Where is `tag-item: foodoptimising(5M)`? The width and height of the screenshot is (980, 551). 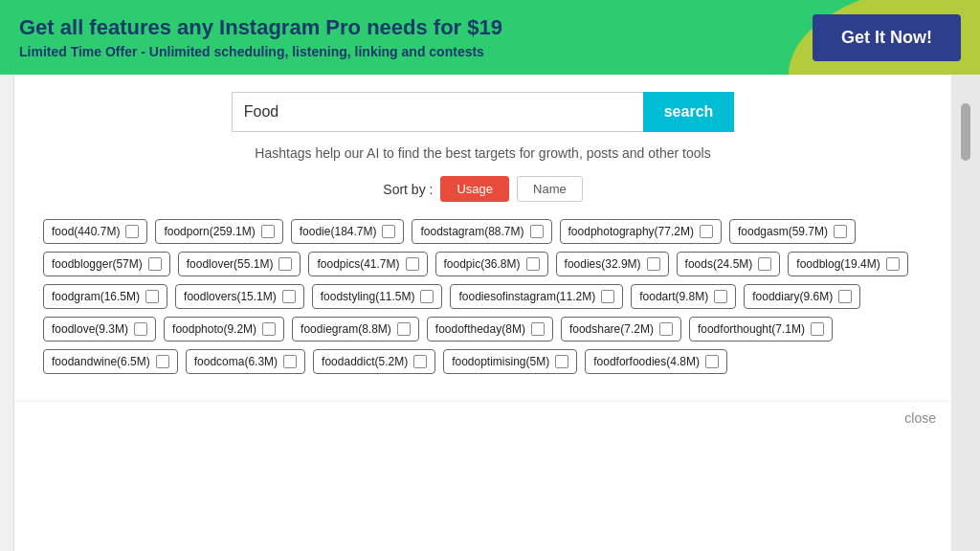 tag-item: foodoptimising(5M) is located at coordinates (510, 362).